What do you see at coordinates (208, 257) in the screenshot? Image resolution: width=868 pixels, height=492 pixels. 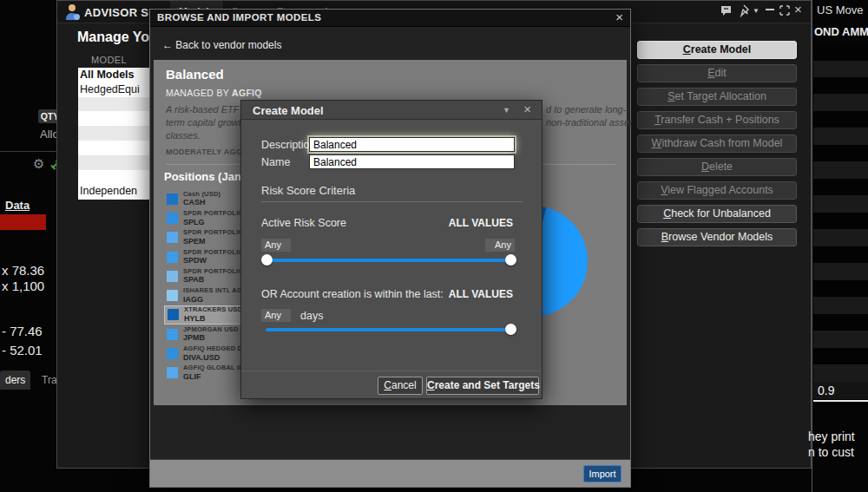 I see `position-row: SPDR PORTFOLIO DSPDW` at bounding box center [208, 257].